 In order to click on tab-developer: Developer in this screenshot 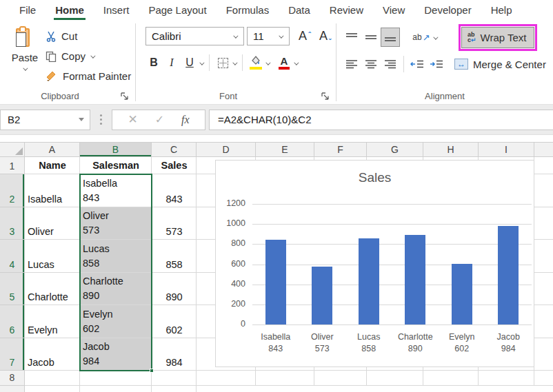, I will do `click(448, 11)`.